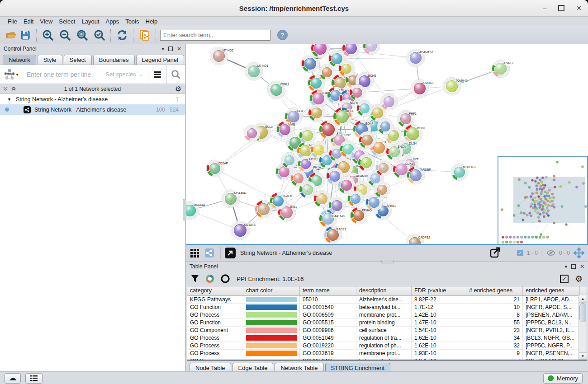 Image resolution: width=588 pixels, height=384 pixels. I want to click on panel-float-icon, so click(171, 49).